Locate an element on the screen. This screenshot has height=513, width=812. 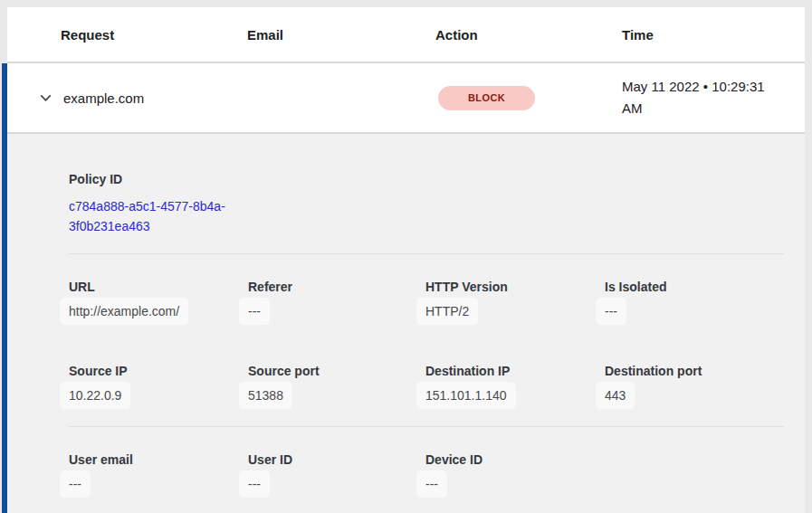
user-id-label: User ID is located at coordinates (337, 460).